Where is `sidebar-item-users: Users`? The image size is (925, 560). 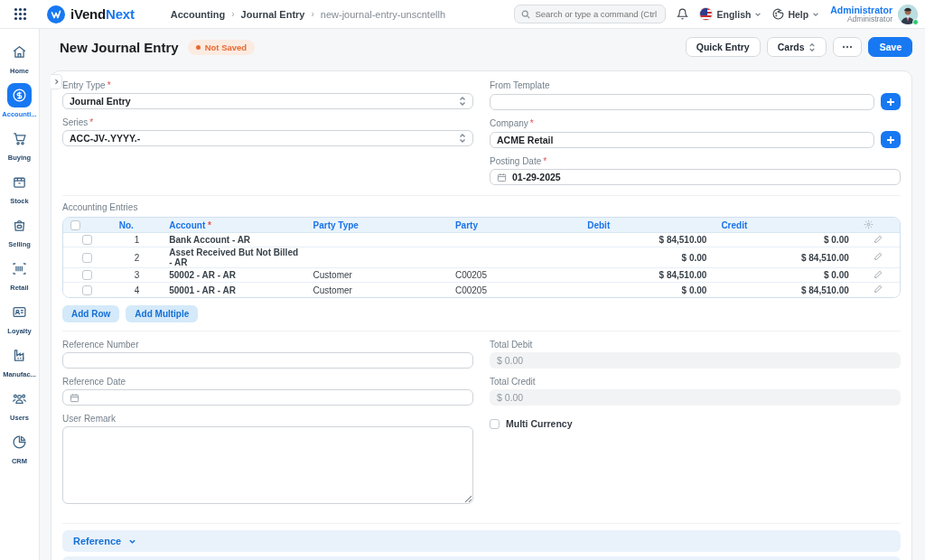 sidebar-item-users: Users is located at coordinates (20, 405).